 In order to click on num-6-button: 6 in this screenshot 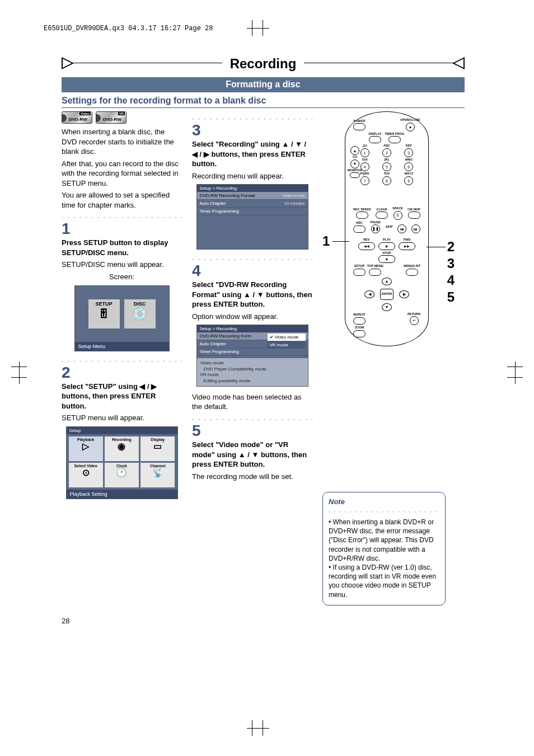, I will do `click(409, 167)`.